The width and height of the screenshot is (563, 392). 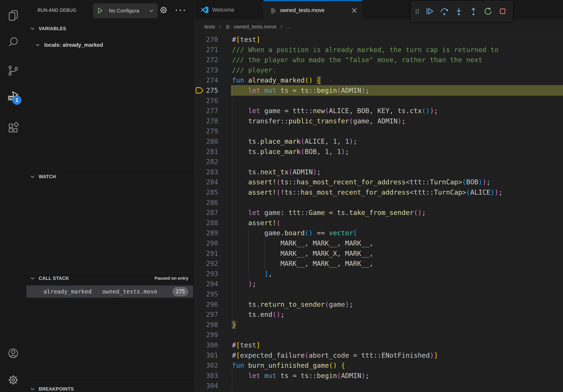 I want to click on code-line: 298}, so click(x=379, y=325).